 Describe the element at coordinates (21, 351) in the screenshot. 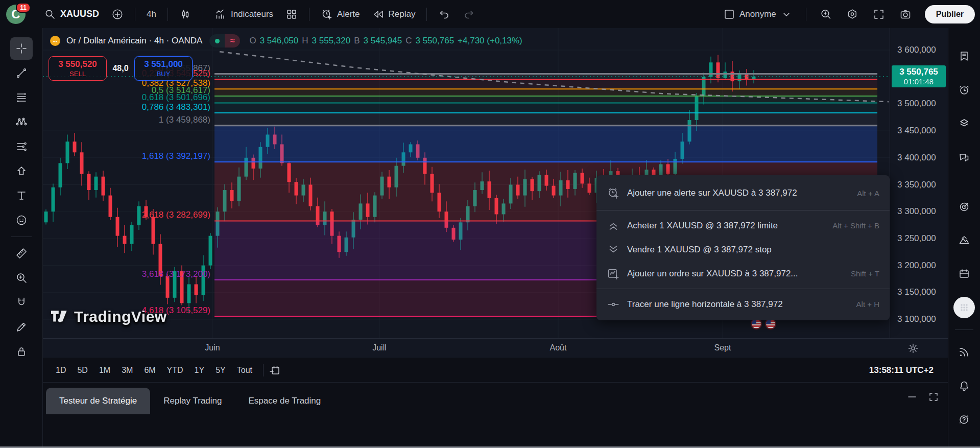

I see `tool-lock-icon` at that location.